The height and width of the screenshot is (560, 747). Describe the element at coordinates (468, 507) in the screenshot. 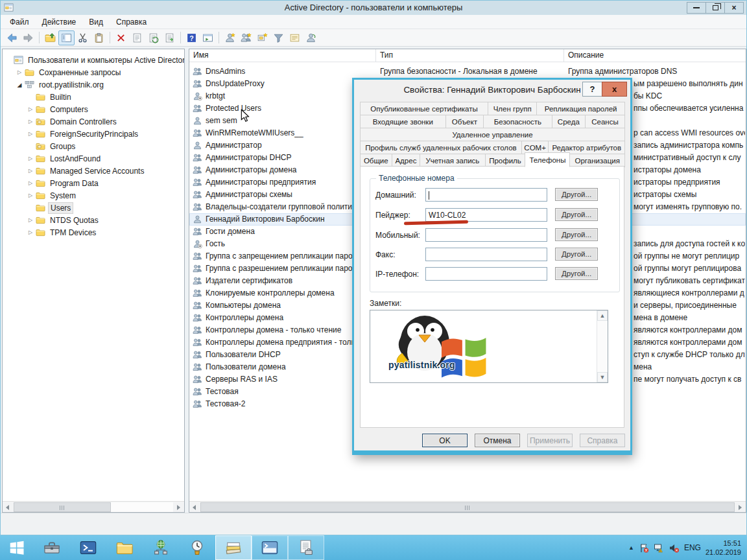

I see `list-horizontal-scrollbar` at that location.